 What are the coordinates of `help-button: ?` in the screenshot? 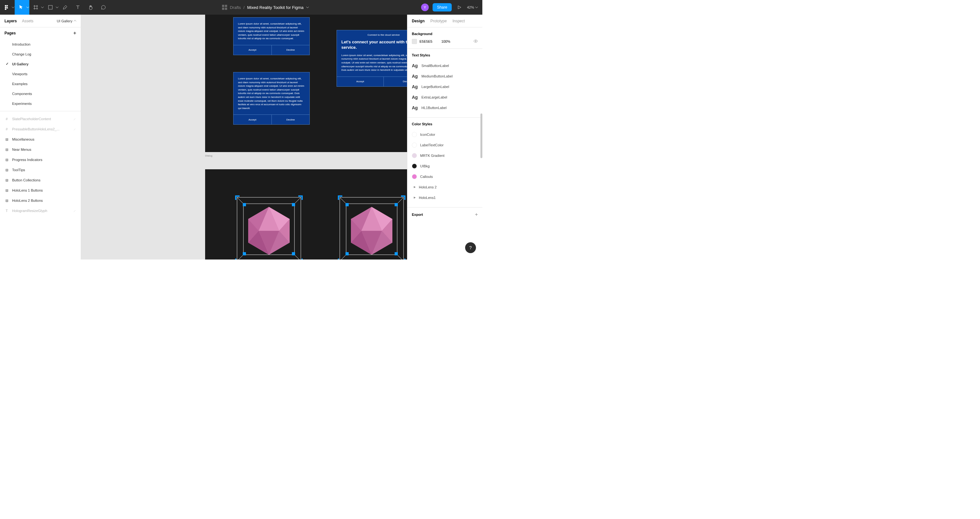 It's located at (471, 248).